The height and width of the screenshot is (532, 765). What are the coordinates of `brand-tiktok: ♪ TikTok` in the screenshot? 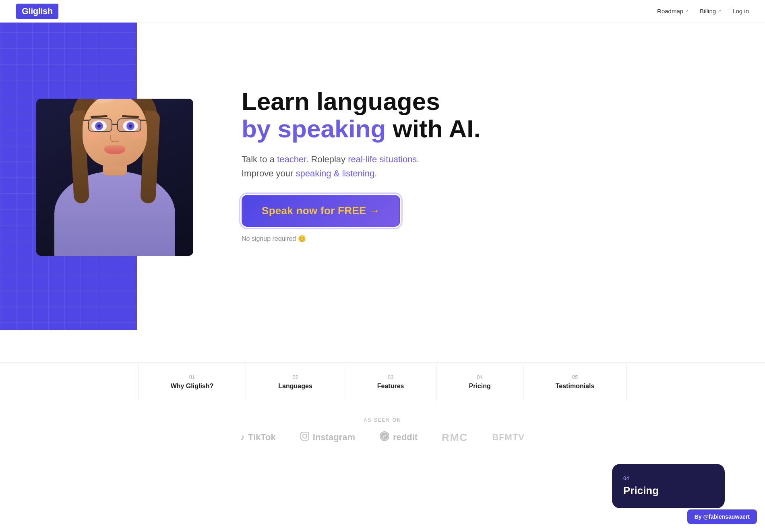 It's located at (258, 437).